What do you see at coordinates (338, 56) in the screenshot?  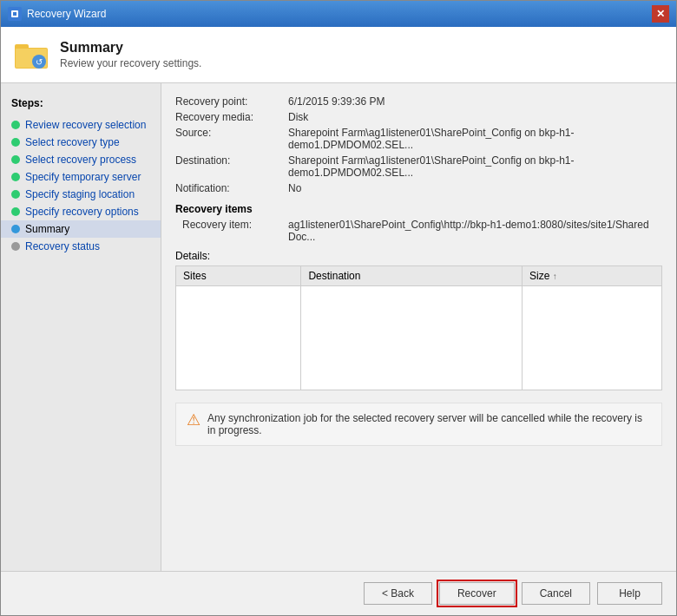 I see `header-section: ↺ Summary Review your recovery settings.` at bounding box center [338, 56].